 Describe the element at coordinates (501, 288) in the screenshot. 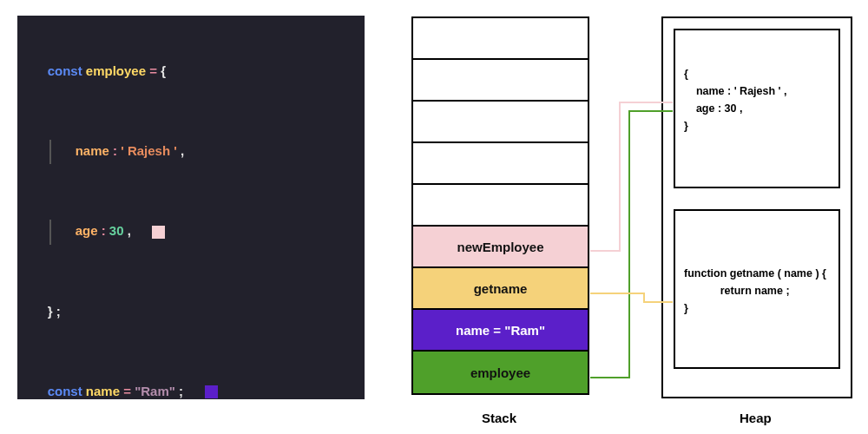

I see `slot-label: getname` at that location.